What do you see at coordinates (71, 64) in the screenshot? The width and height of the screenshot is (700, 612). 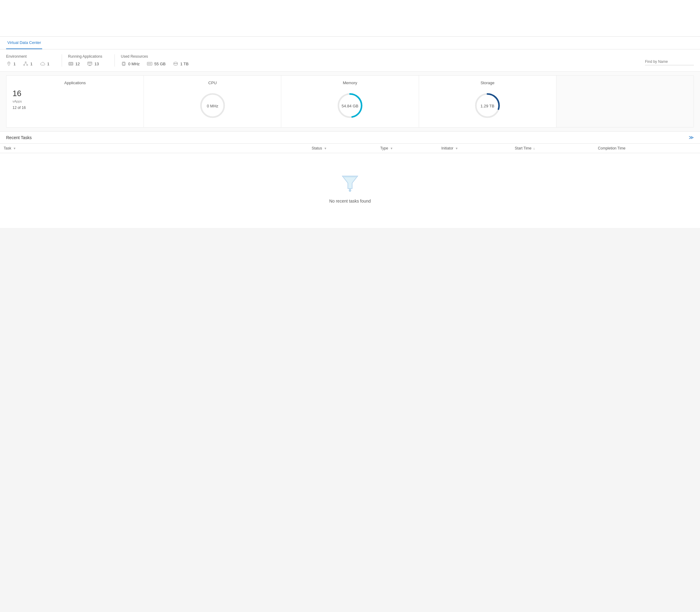 I see `vapp-icon` at bounding box center [71, 64].